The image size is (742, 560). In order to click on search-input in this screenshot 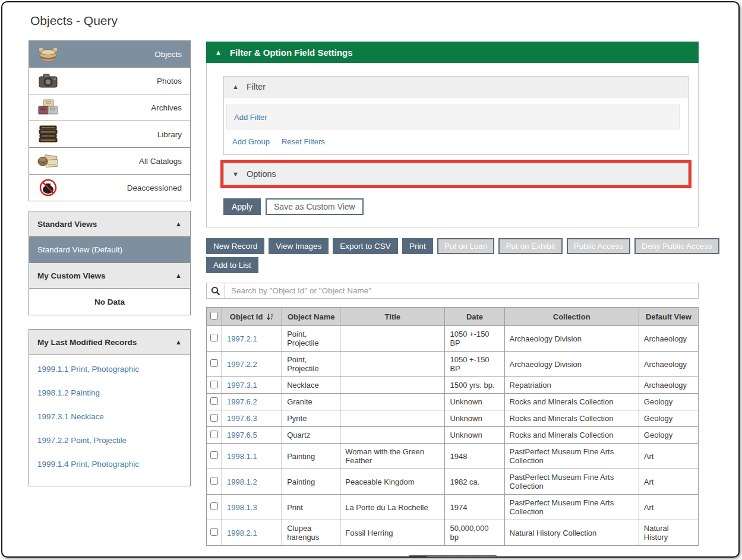, I will do `click(462, 291)`.